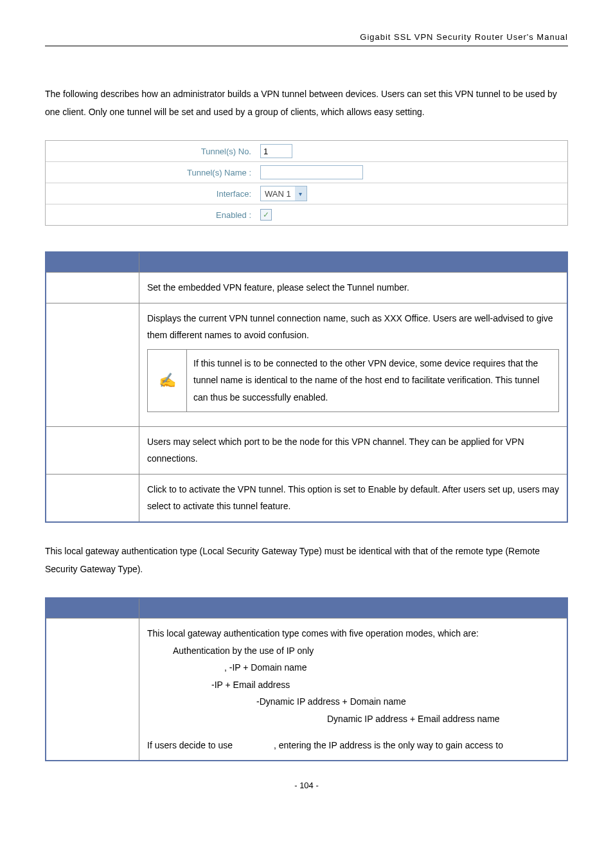  What do you see at coordinates (353, 450) in the screenshot?
I see `table-cell: Users may select which port to be the no…` at bounding box center [353, 450].